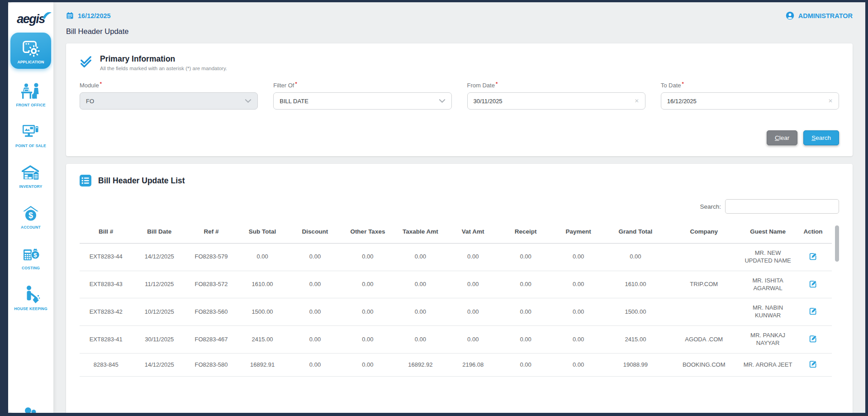 Image resolution: width=868 pixels, height=416 pixels. What do you see at coordinates (31, 51) in the screenshot?
I see `sidebar-item-application: APPLICATION` at bounding box center [31, 51].